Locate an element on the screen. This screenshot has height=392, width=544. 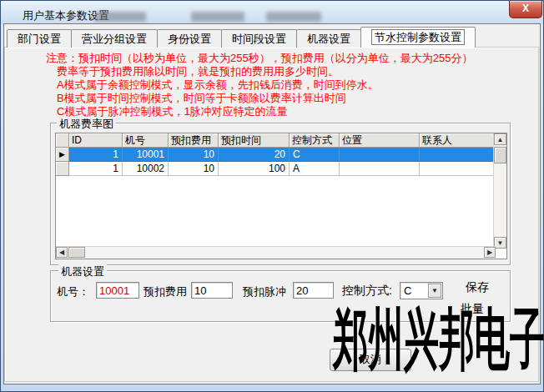
control-mode-value: C is located at coordinates (407, 290).